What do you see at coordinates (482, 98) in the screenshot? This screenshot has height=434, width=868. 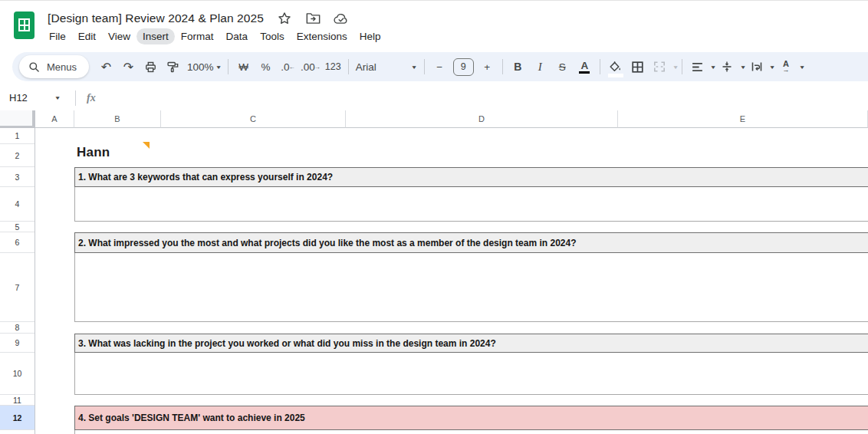 I see `formula-input` at bounding box center [482, 98].